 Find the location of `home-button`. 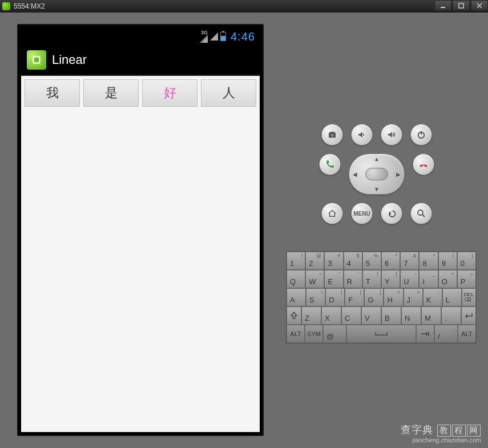

home-button is located at coordinates (332, 213).